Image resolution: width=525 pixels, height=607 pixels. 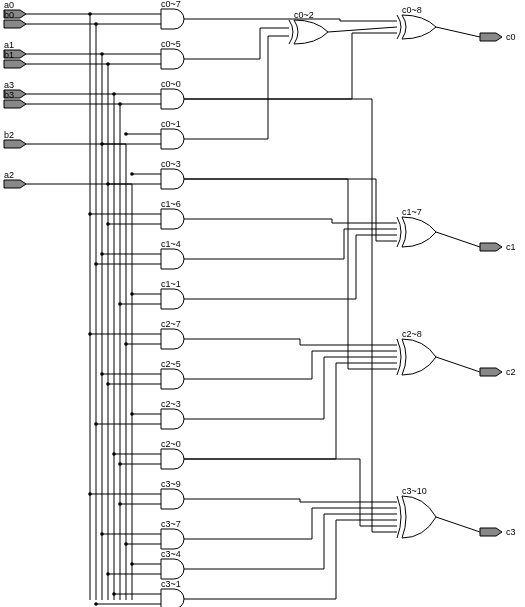 I want to click on c0-pin, so click(x=491, y=37).